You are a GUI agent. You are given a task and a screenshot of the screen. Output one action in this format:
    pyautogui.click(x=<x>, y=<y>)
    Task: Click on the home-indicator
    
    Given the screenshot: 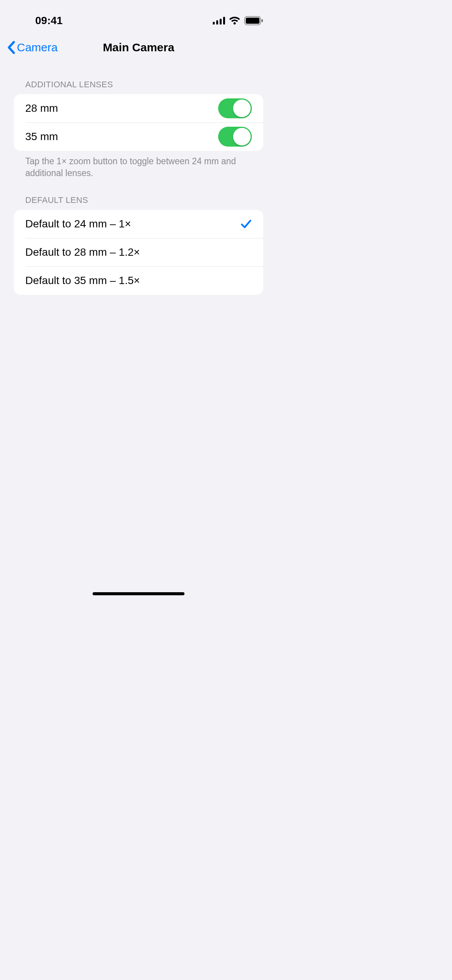 What is the action you would take?
    pyautogui.click(x=139, y=594)
    